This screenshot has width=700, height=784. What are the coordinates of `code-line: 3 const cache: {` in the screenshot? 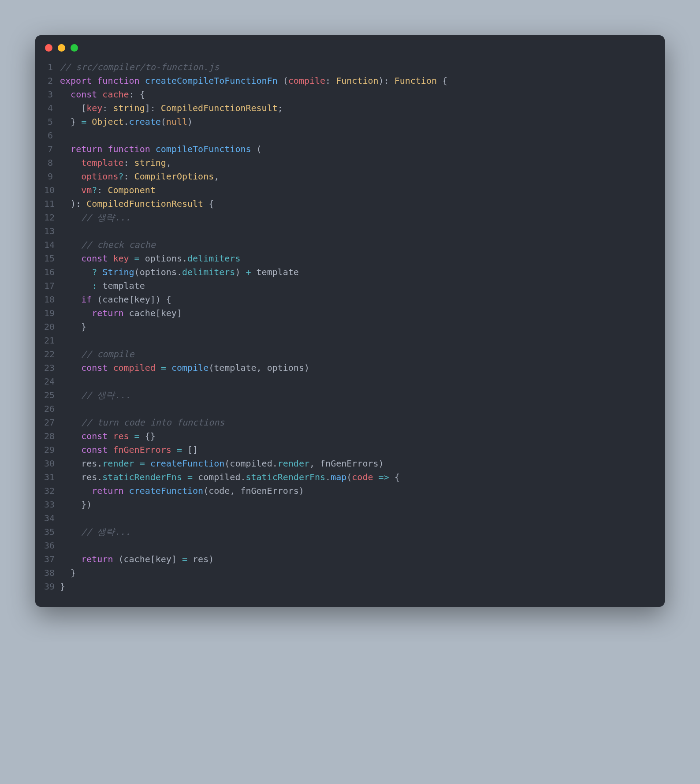 It's located at (350, 94).